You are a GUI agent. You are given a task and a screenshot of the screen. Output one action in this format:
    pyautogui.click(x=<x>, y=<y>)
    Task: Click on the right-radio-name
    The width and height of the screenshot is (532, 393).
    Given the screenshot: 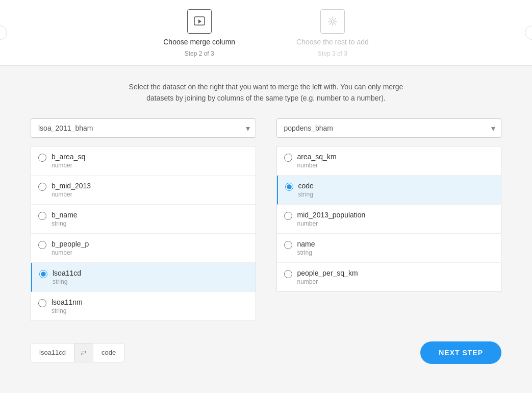 What is the action you would take?
    pyautogui.click(x=288, y=245)
    